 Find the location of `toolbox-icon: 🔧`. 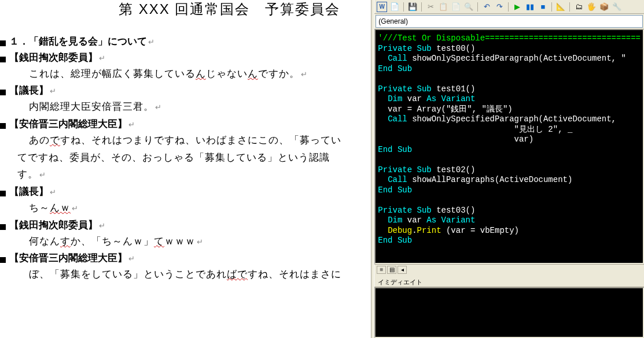

toolbox-icon: 🔧 is located at coordinates (617, 7).